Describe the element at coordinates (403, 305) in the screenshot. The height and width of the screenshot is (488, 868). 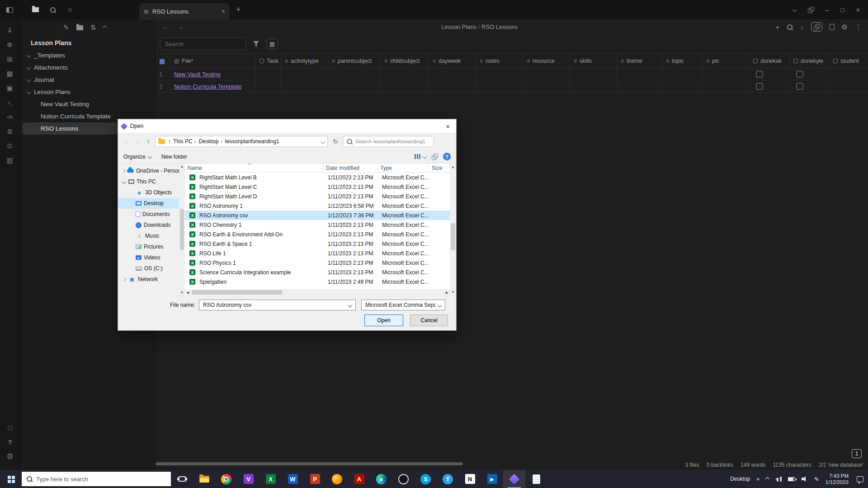
I see `file-type-combobox: Microsoft Excel Comma Separa` at that location.